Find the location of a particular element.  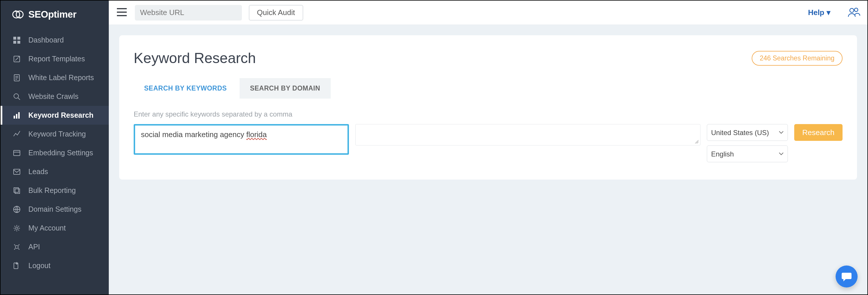

tabs: SEARCH BY KEYWORDSSEARCH BY DOMAIN is located at coordinates (488, 88).